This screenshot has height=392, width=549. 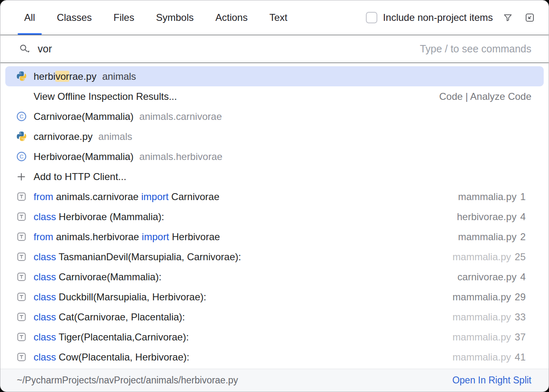 What do you see at coordinates (127, 237) in the screenshot?
I see `result-label: from animals.herbivorae import Herbivora…` at bounding box center [127, 237].